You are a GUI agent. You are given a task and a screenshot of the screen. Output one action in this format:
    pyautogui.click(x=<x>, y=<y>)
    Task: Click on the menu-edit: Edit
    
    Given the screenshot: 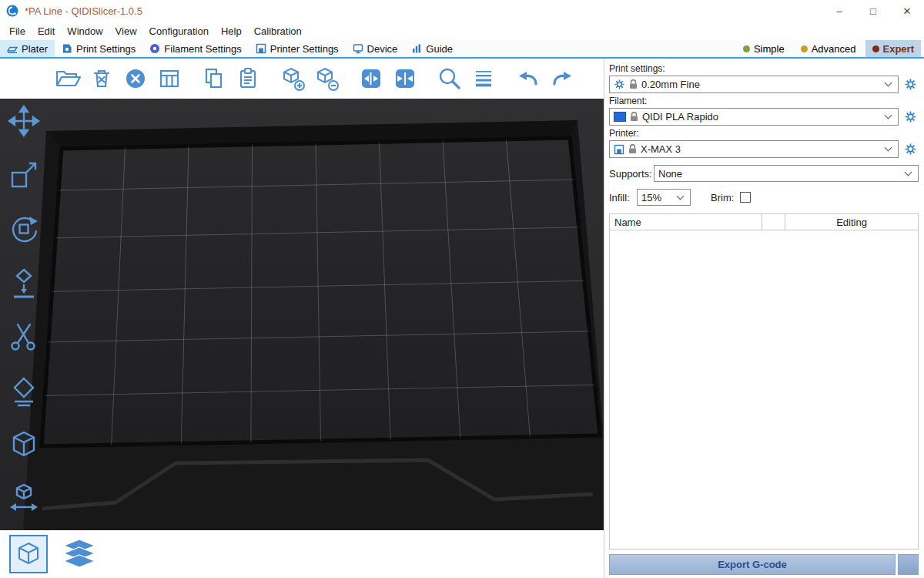 What is the action you would take?
    pyautogui.click(x=46, y=31)
    